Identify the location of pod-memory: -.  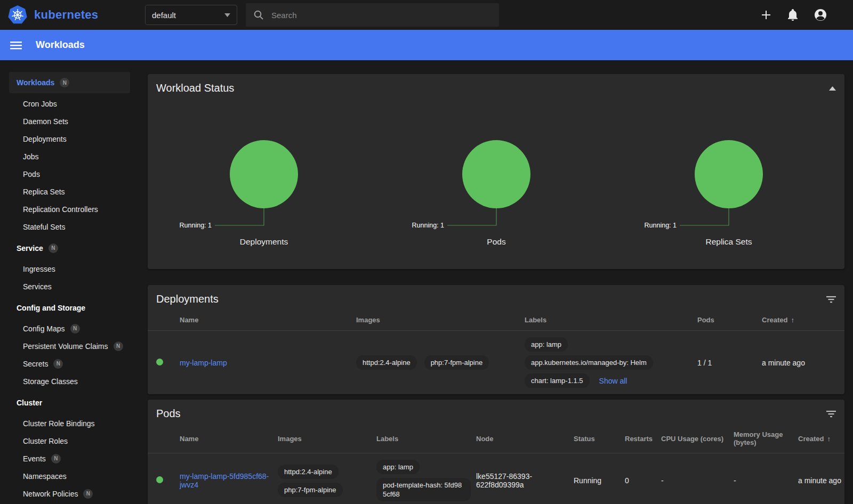
(766, 481).